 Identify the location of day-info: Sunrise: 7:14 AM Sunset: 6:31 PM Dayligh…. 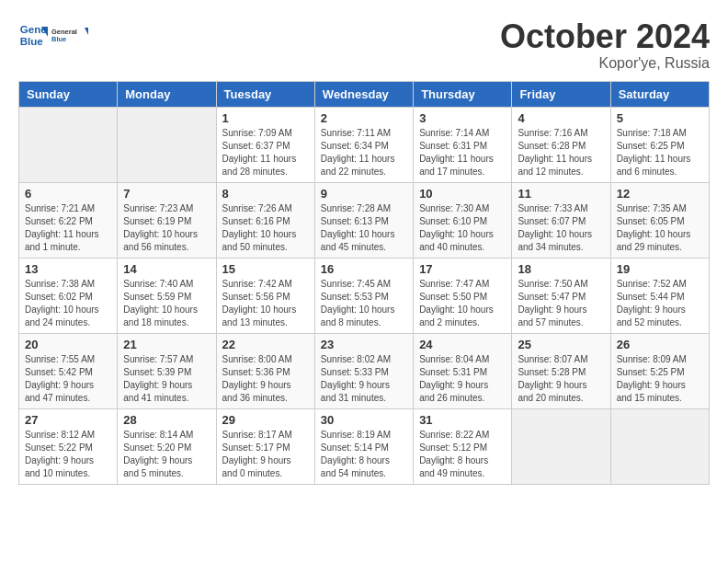
(462, 153).